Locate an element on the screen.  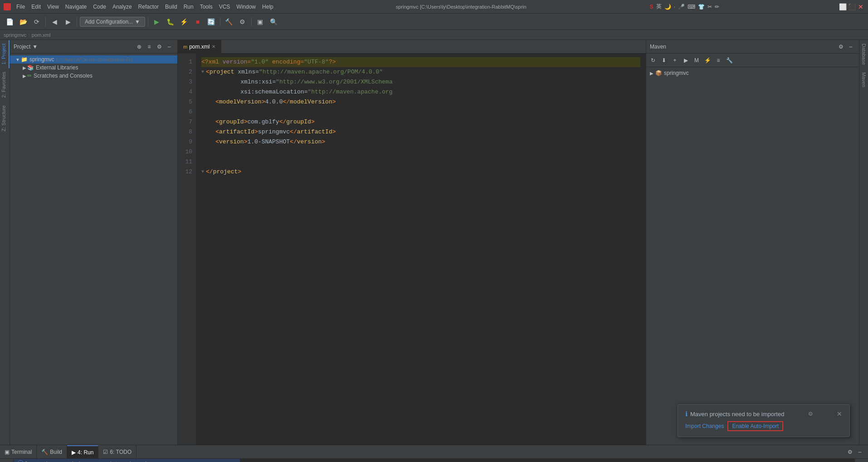
menu-build: Build is located at coordinates (171, 7).